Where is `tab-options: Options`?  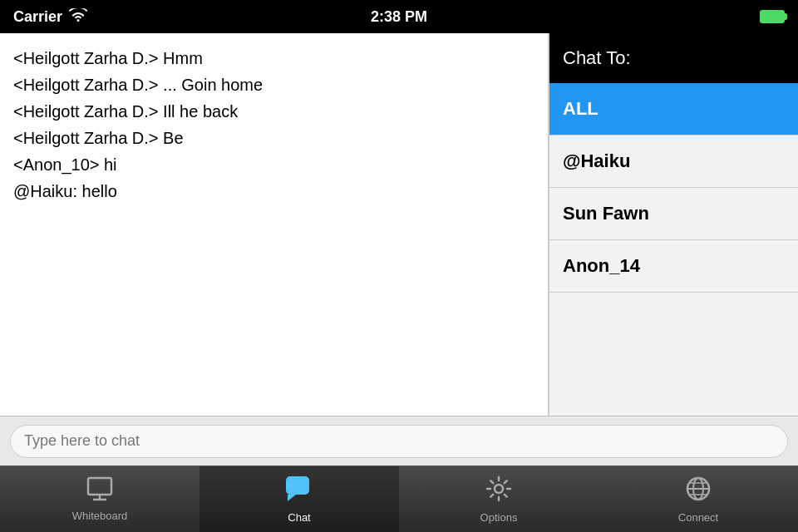 tab-options: Options is located at coordinates (499, 499).